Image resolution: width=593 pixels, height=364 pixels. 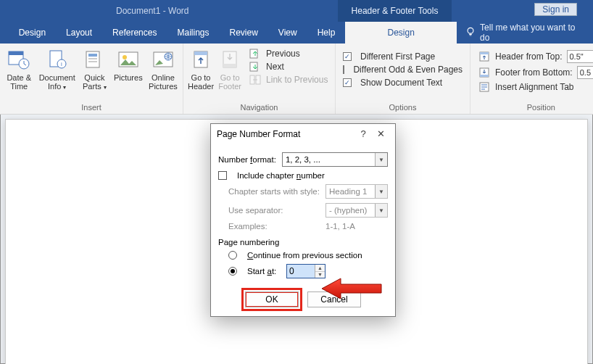 I want to click on previous-button: Previous, so click(x=289, y=54).